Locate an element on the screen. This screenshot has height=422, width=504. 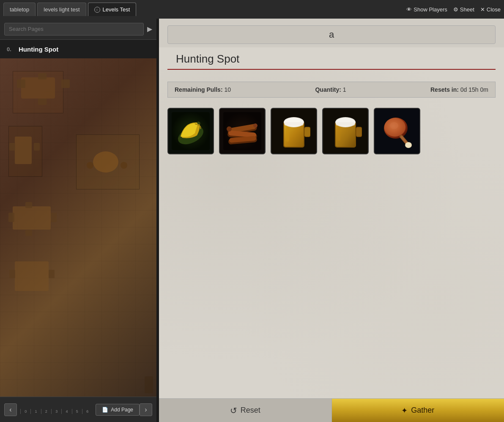
ruler-tick-3: 3 is located at coordinates (56, 411).